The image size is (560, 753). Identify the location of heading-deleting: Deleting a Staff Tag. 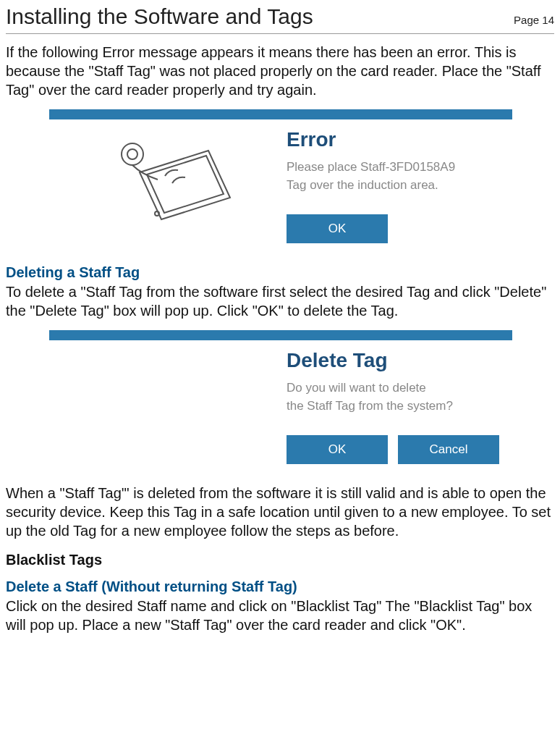
(280, 272).